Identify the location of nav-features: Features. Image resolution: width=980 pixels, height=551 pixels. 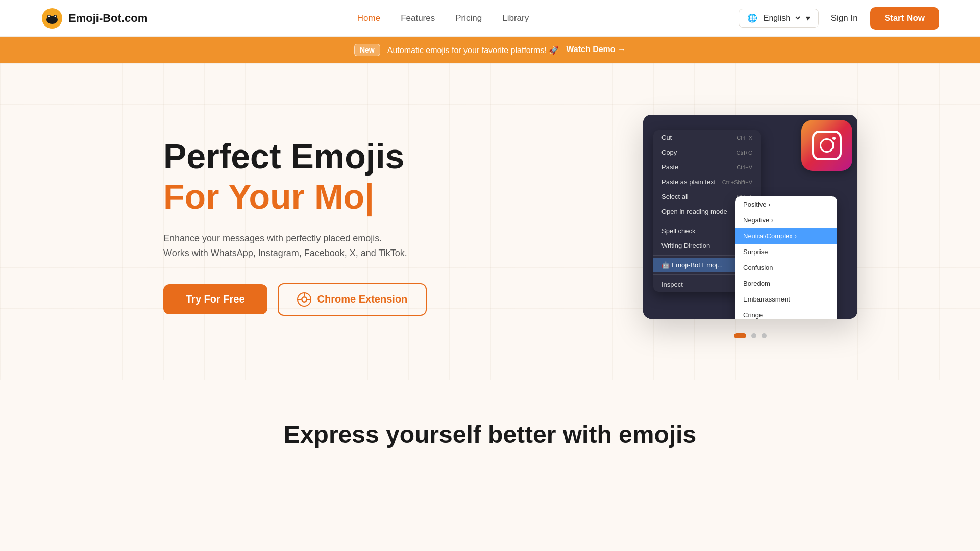
(418, 18).